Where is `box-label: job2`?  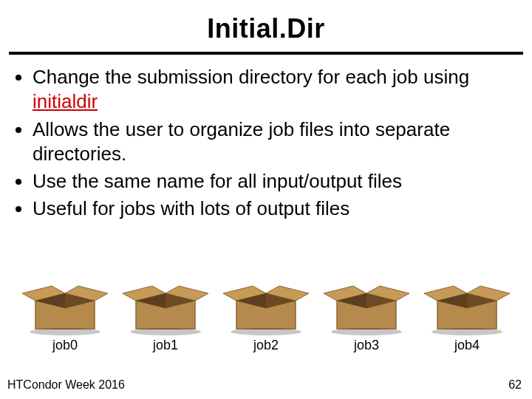 box-label: job2 is located at coordinates (266, 346).